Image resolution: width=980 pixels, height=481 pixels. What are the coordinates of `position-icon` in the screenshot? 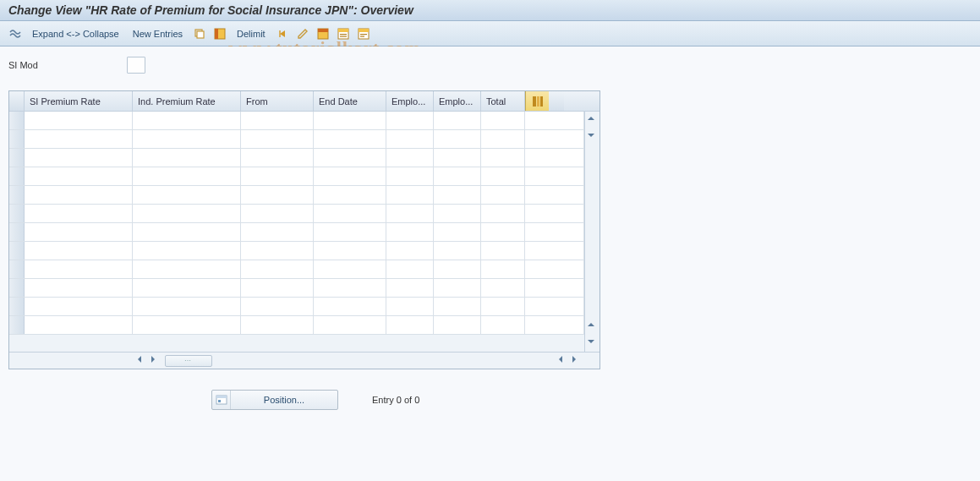 It's located at (222, 400).